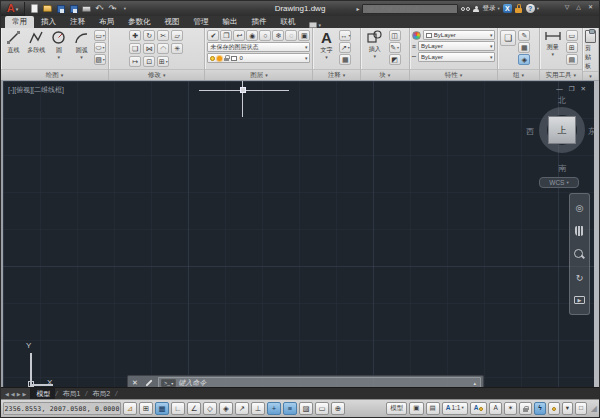  What do you see at coordinates (474, 383) in the screenshot?
I see `command-collapse-icon: ▴` at bounding box center [474, 383].